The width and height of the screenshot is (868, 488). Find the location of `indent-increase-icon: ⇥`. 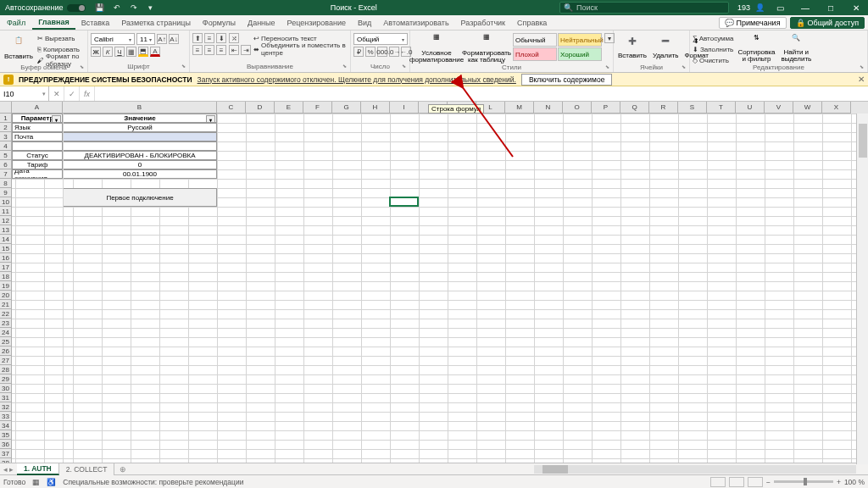

indent-increase-icon: ⇥ is located at coordinates (246, 50).